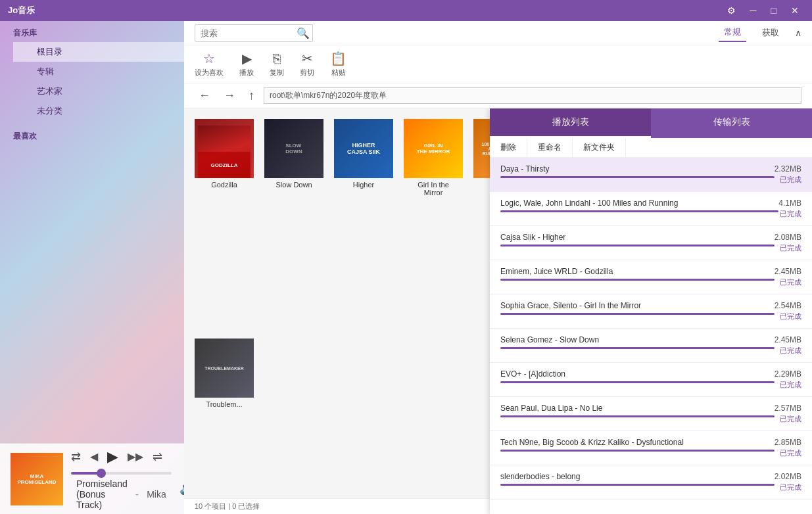 Image resolution: width=812 pixels, height=514 pixels. What do you see at coordinates (209, 64) in the screenshot?
I see `favorite-btn: ☆ 设为喜欢` at bounding box center [209, 64].